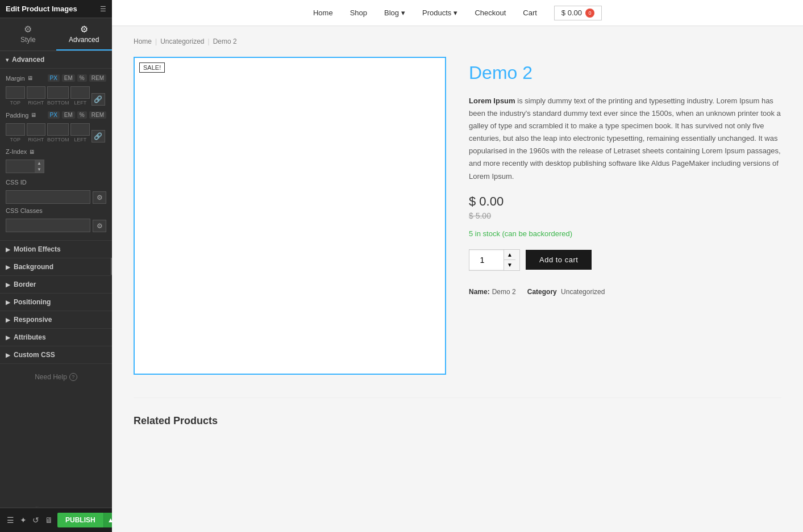 Image resolution: width=803 pixels, height=532 pixels. What do you see at coordinates (98, 99) in the screenshot?
I see `margin-link-btn: 🔗` at bounding box center [98, 99].